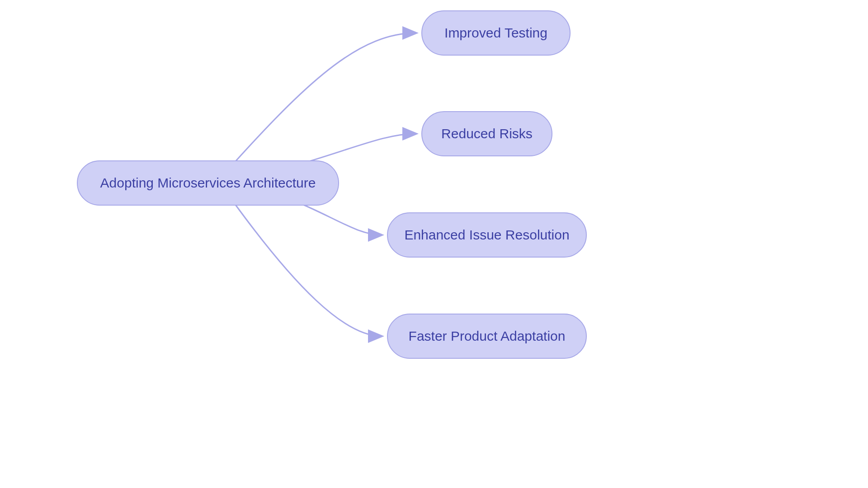 The image size is (868, 488). What do you see at coordinates (487, 134) in the screenshot?
I see `node-reduced-risks: Reduced Risks` at bounding box center [487, 134].